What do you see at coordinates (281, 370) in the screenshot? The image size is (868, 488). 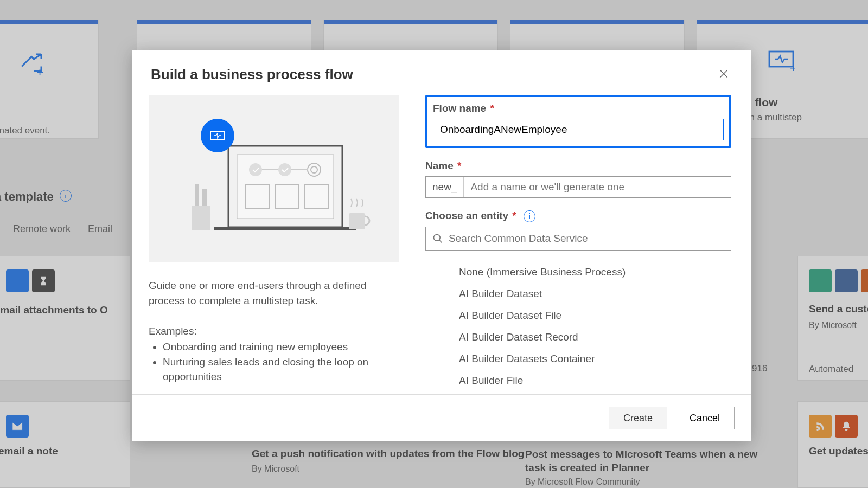 I see `example-item: Nurturing sales leads and closing the lo…` at bounding box center [281, 370].